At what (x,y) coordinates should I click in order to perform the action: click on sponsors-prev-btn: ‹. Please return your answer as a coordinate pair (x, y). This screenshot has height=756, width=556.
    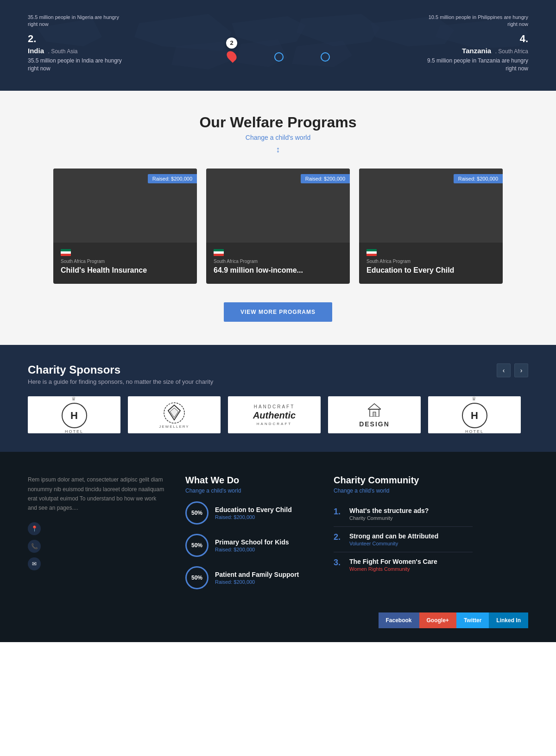
    Looking at the image, I should click on (504, 370).